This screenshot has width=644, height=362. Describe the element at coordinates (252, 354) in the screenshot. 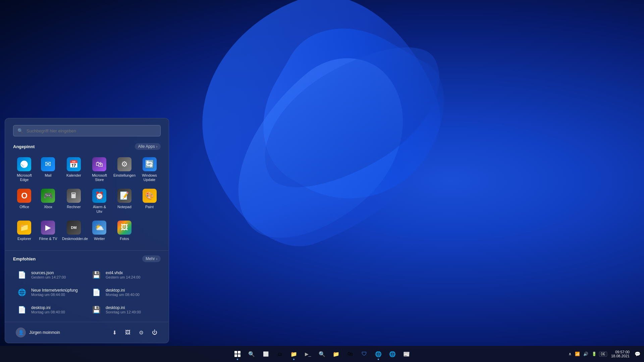

I see `search-button: 🔍` at that location.